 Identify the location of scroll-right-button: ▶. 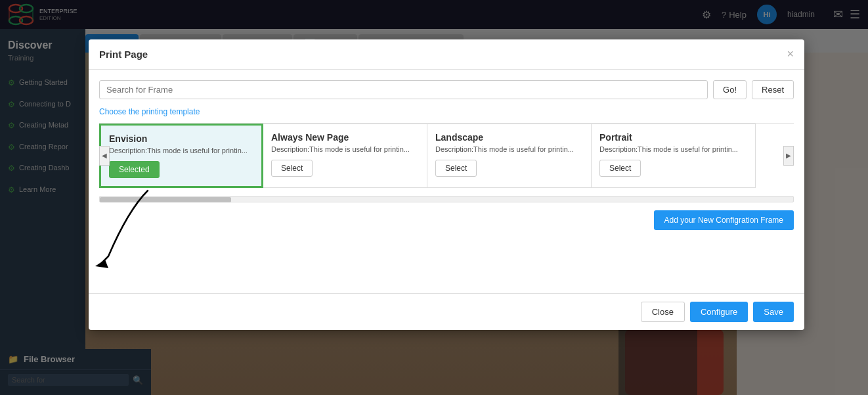
(789, 156).